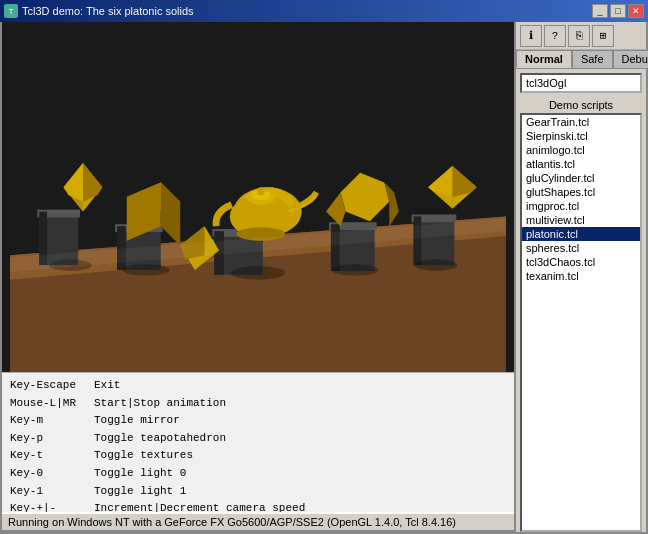 The height and width of the screenshot is (534, 648). I want to click on title-bar-buttons: _ □ ✕, so click(618, 11).